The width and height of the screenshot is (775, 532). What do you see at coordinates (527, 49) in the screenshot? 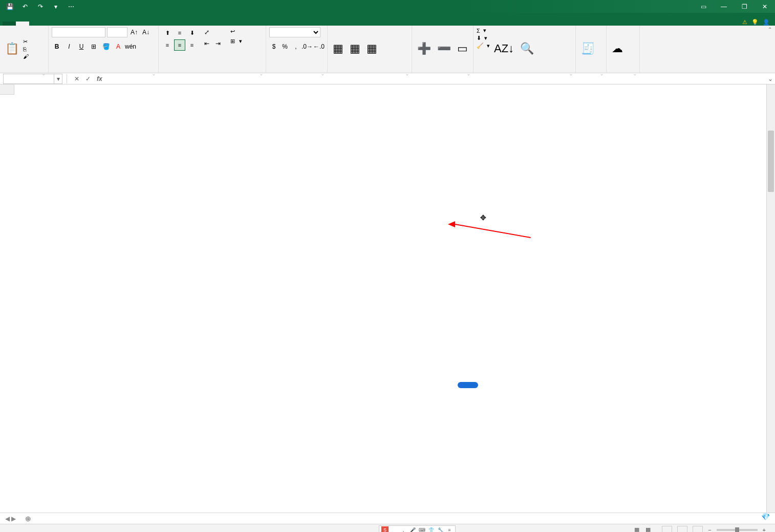
I see `find-select-button: 🔍` at bounding box center [527, 49].